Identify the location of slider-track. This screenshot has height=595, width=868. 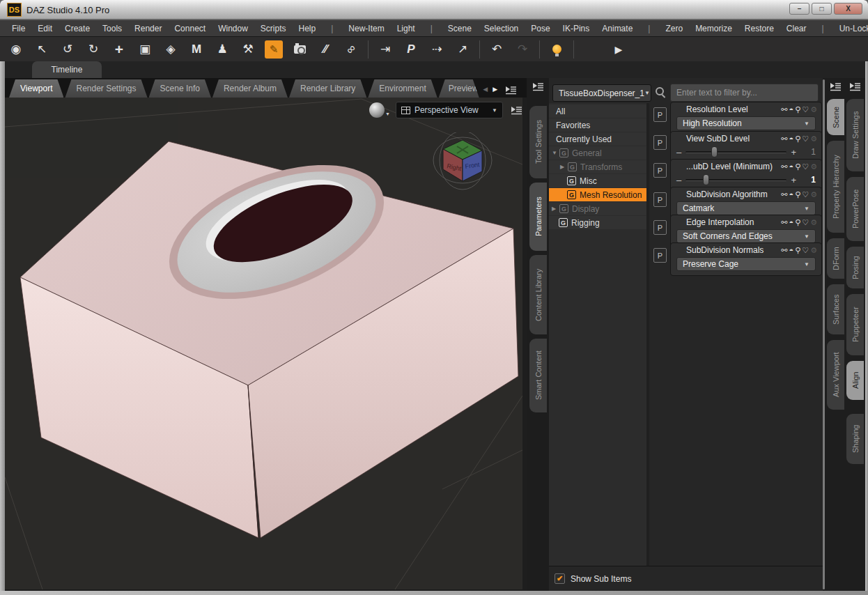
(736, 180).